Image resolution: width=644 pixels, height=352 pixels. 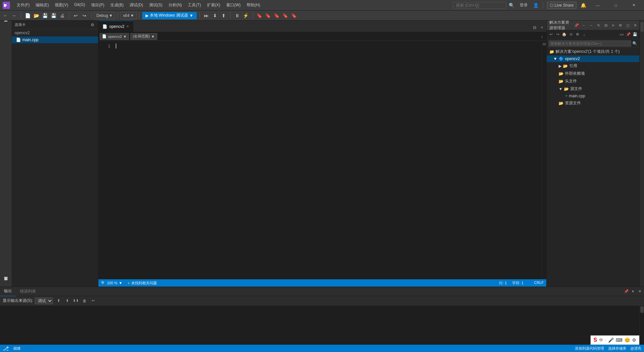 I want to click on sol-toolbar-btn5: ↓, so click(x=584, y=35).